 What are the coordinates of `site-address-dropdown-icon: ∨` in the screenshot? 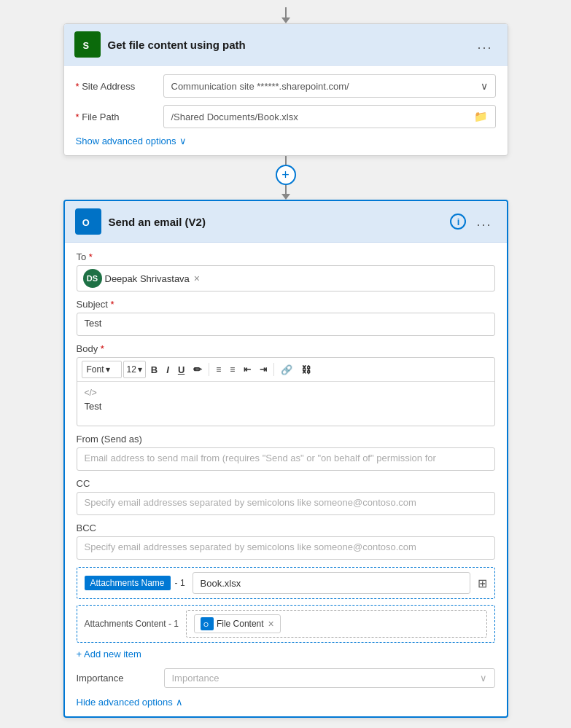 It's located at (484, 86).